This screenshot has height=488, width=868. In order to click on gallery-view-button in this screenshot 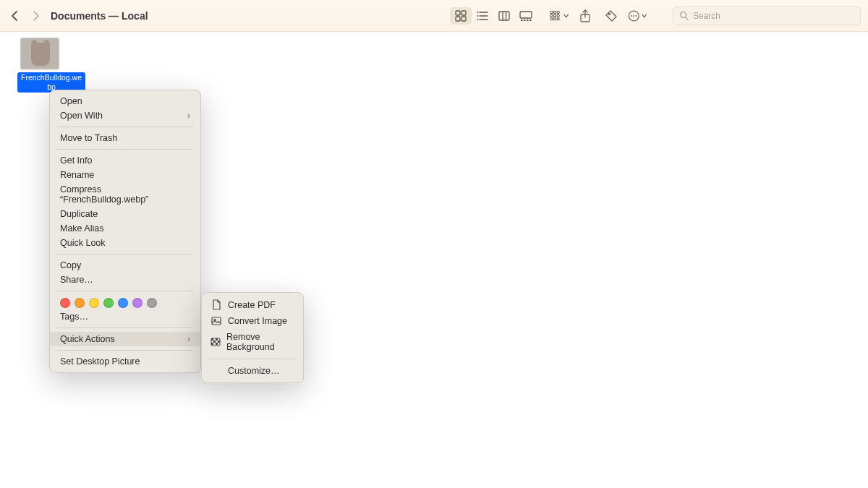, I will do `click(526, 16)`.